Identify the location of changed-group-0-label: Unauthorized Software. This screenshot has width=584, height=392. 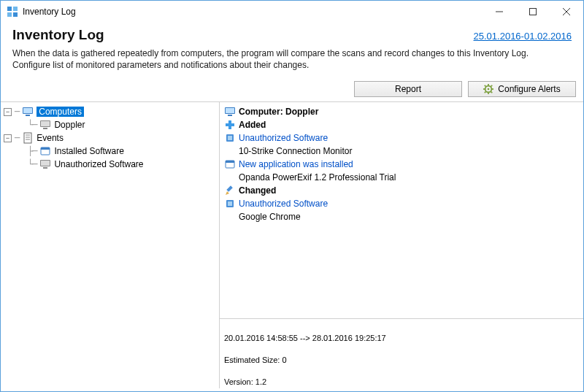
(283, 204).